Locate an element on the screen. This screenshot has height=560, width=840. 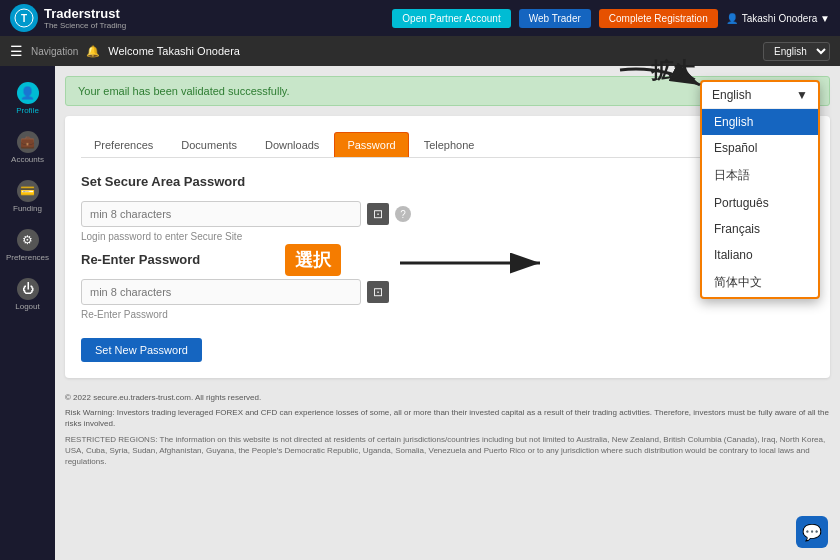
second-navbar: ☰ Navigation 🔔 Welcome Takashi Onodera E… is located at coordinates (420, 51).